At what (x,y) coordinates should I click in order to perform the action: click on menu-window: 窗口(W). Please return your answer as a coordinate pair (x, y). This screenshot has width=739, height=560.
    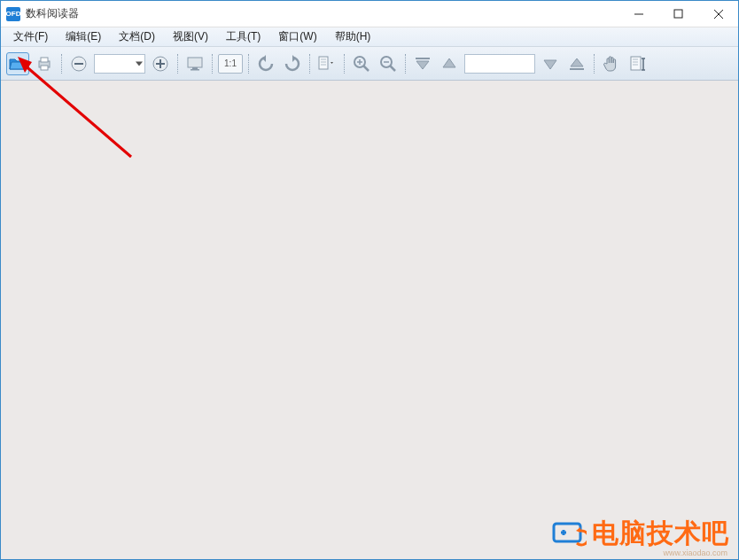
    Looking at the image, I should click on (298, 37).